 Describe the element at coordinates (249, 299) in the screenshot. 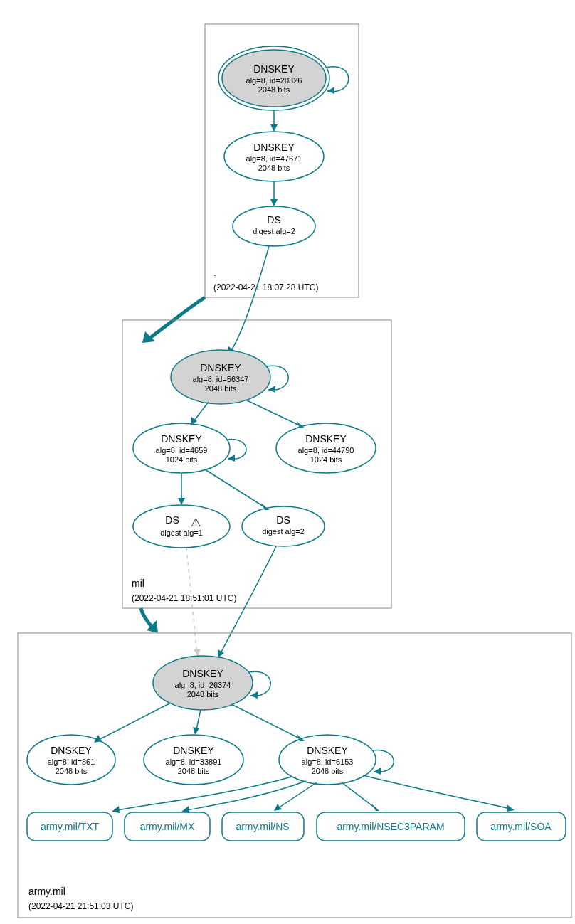

I see `edge-rootds-milksk` at that location.